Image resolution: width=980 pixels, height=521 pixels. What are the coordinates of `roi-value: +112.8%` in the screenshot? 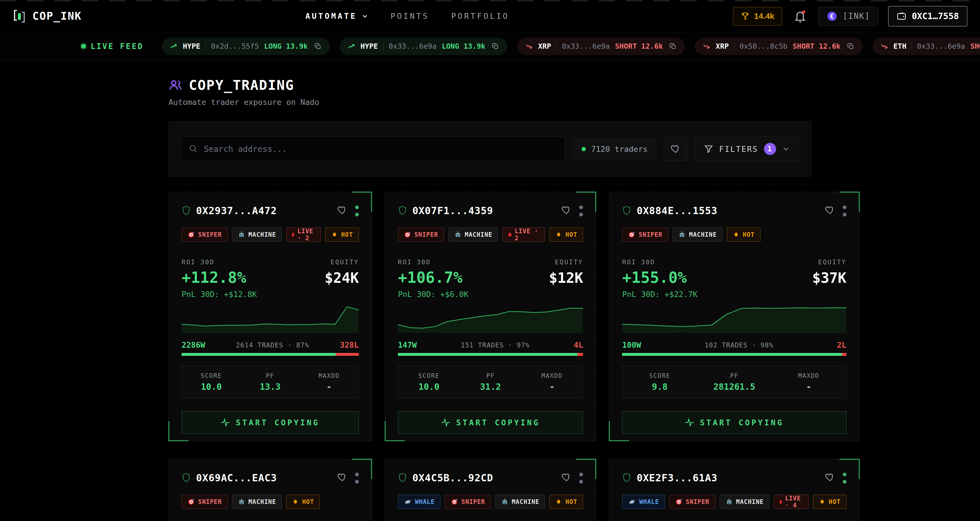 It's located at (214, 277).